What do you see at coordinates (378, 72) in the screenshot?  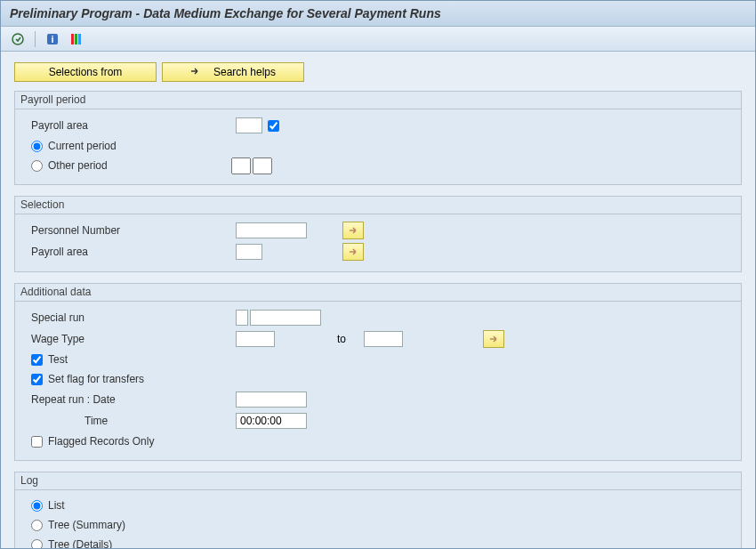 I see `button-bar: Selections from Search helps` at bounding box center [378, 72].